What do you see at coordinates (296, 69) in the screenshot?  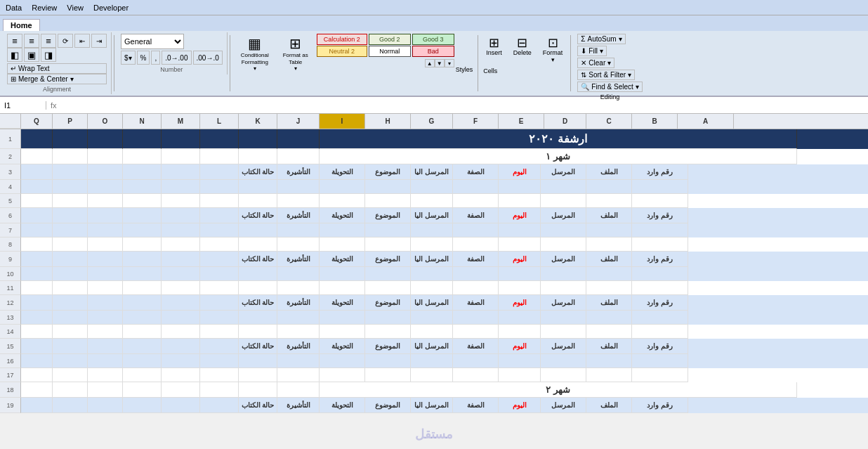 I see `format-table-dropdown: ▾` at bounding box center [296, 69].